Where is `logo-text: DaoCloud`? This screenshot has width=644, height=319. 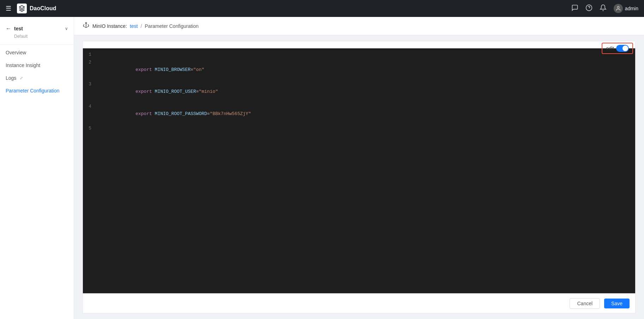
logo-text: DaoCloud is located at coordinates (43, 8).